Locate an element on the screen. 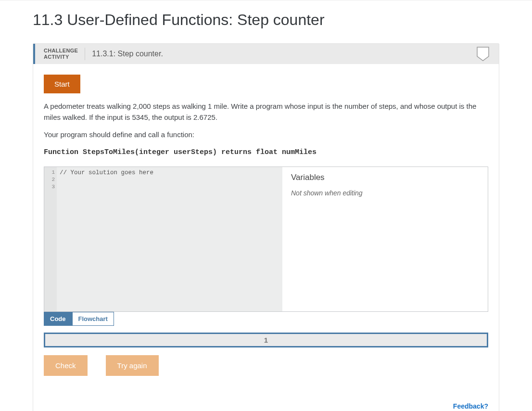 The height and width of the screenshot is (411, 532). variables-title: Variables is located at coordinates (385, 178).